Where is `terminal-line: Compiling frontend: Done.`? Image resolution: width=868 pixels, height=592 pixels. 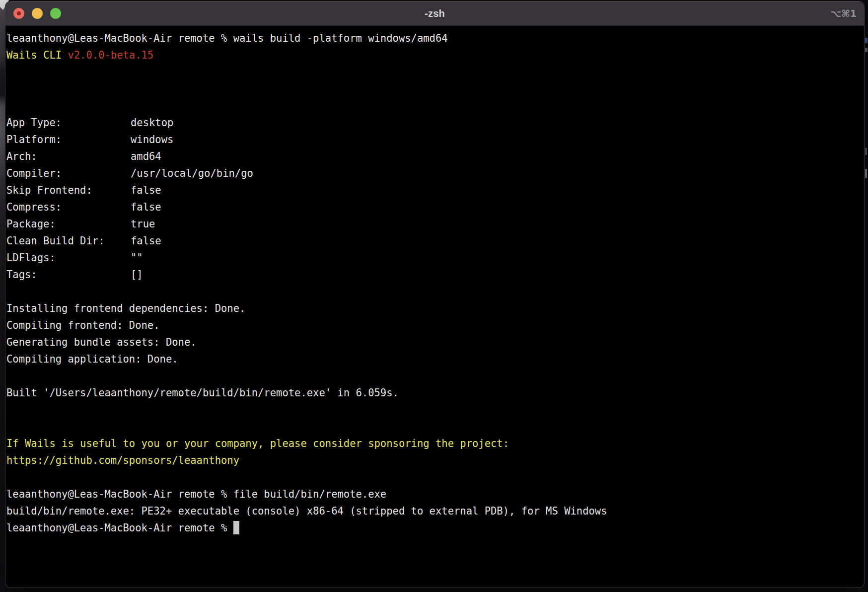 terminal-line: Compiling frontend: Done. is located at coordinates (434, 325).